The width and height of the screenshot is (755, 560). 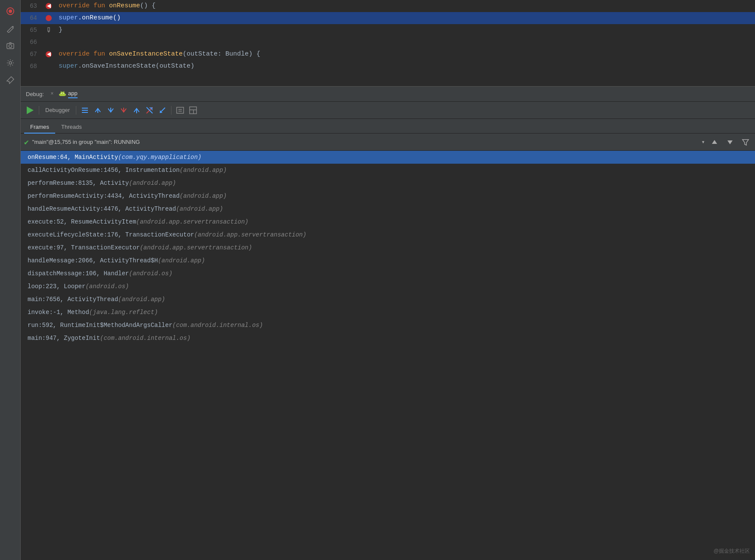 What do you see at coordinates (388, 274) in the screenshot?
I see `frame-item-9: dispatchMessage:106, Handler (android.os…` at bounding box center [388, 274].